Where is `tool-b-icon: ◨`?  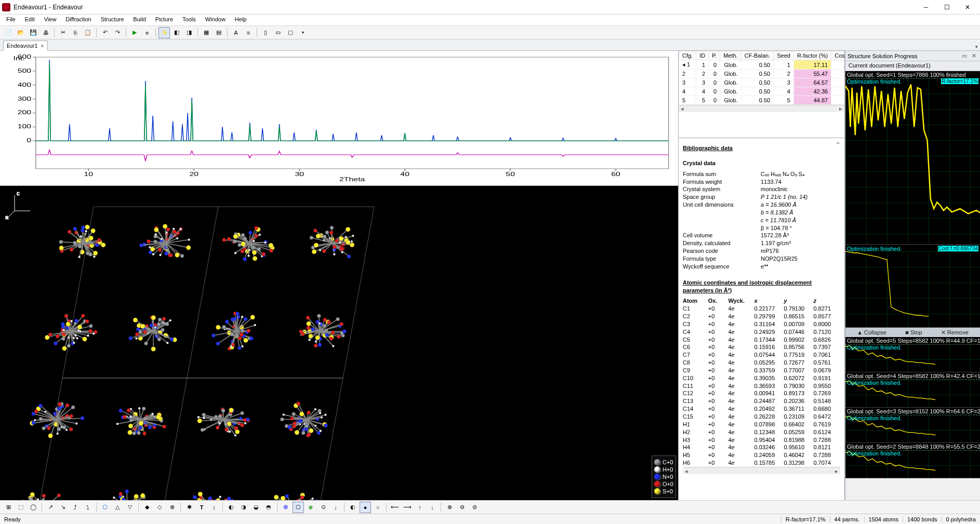
tool-b-icon: ◨ is located at coordinates (189, 33).